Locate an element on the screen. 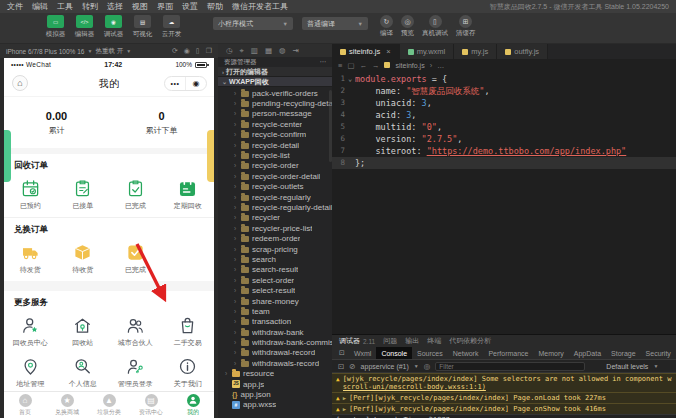 This screenshot has width=676, height=418. tree-item: #app.wxss is located at coordinates (275, 405).